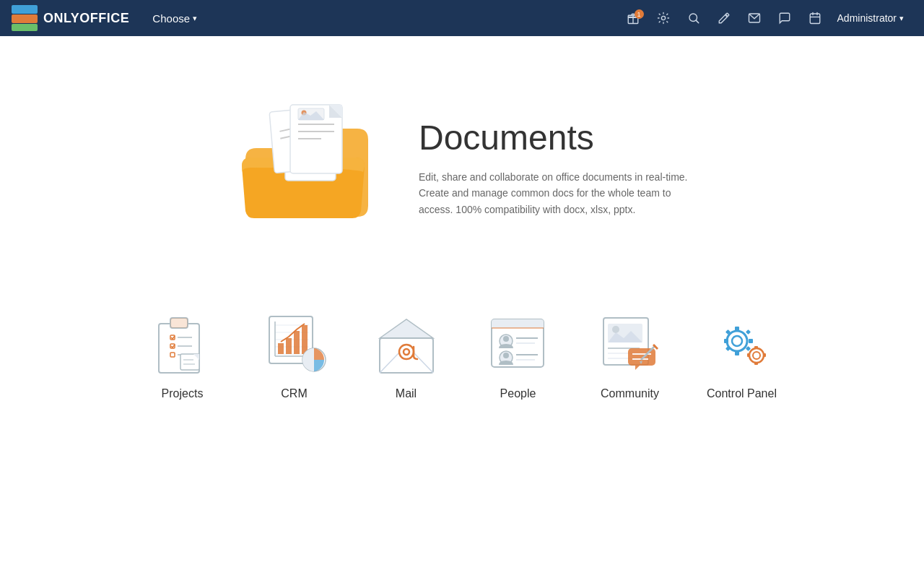  Describe the element at coordinates (303, 166) in the screenshot. I see `documents-svg` at that location.